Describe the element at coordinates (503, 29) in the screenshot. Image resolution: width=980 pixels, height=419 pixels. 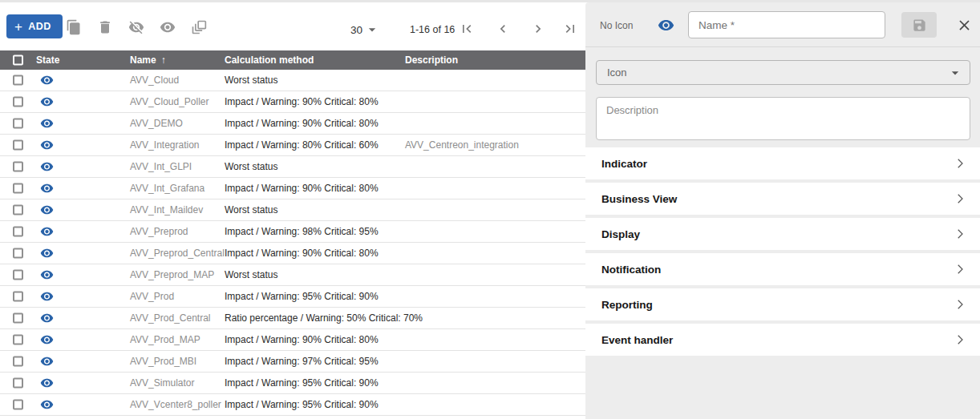
I see `previous-page-icon` at that location.